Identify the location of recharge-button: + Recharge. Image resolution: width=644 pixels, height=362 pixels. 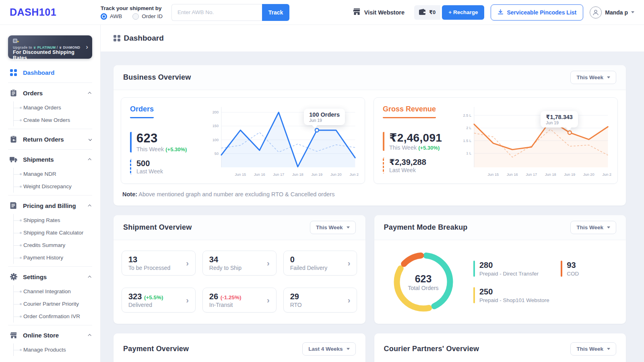
(463, 12).